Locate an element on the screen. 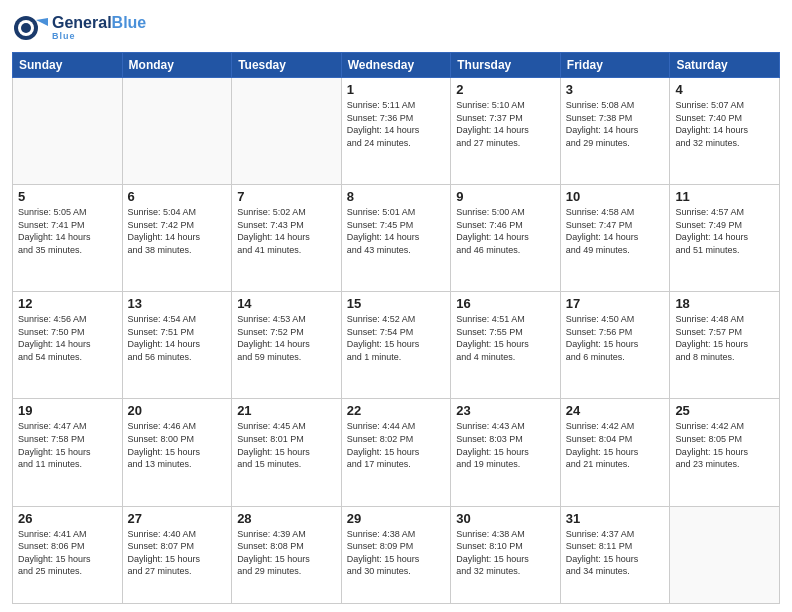 Image resolution: width=792 pixels, height=612 pixels. cell-info: Sunrise: 5:11 AM Sunset: 7:36 PM Dayligh… is located at coordinates (396, 124).